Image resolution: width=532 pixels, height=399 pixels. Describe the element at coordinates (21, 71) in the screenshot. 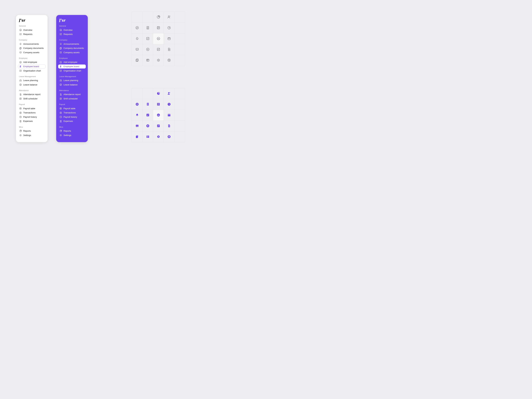

I see `chart-icon` at that location.